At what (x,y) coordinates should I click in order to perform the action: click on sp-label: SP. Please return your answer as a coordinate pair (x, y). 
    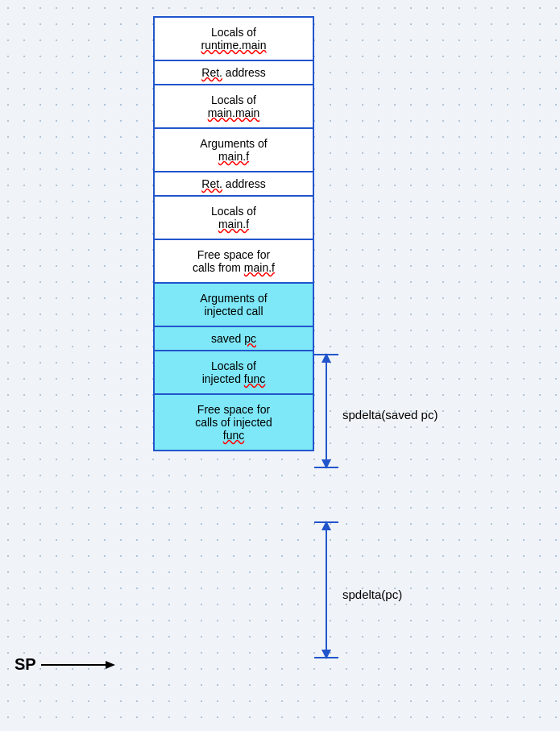
    Looking at the image, I should click on (68, 664).